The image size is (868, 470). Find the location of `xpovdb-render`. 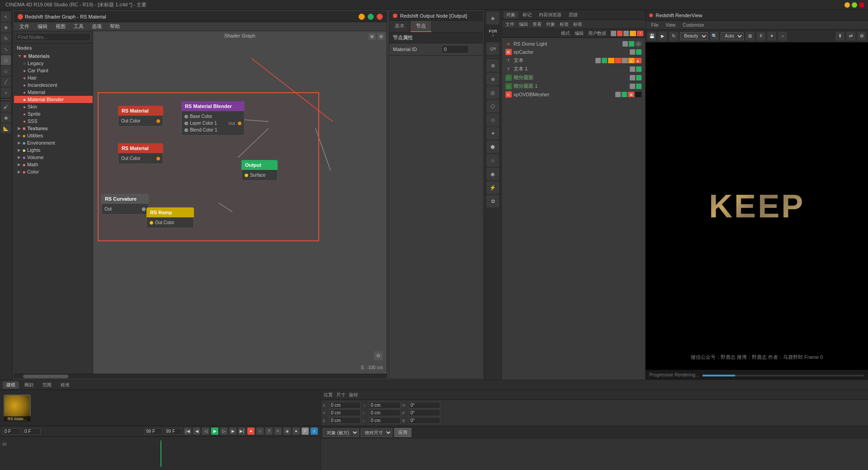

xpovdb-render is located at coordinates (624, 94).